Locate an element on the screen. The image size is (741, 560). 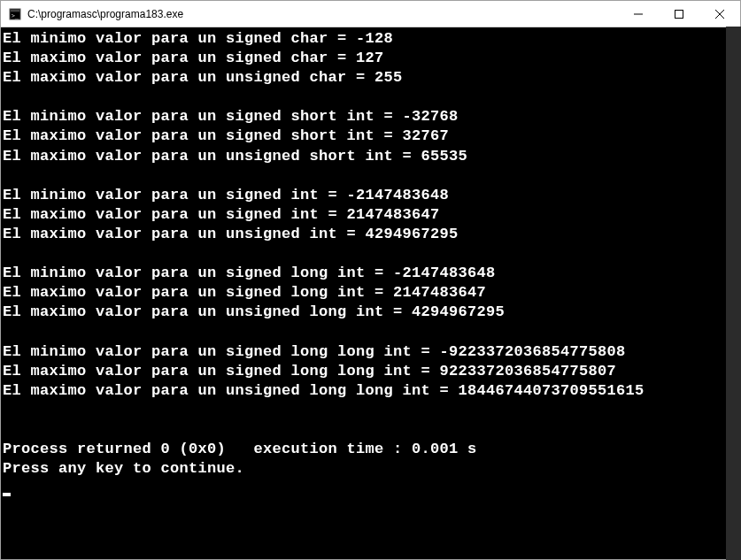
titlebar: >_ C:\programasc\programa183.exe is located at coordinates (370, 14).